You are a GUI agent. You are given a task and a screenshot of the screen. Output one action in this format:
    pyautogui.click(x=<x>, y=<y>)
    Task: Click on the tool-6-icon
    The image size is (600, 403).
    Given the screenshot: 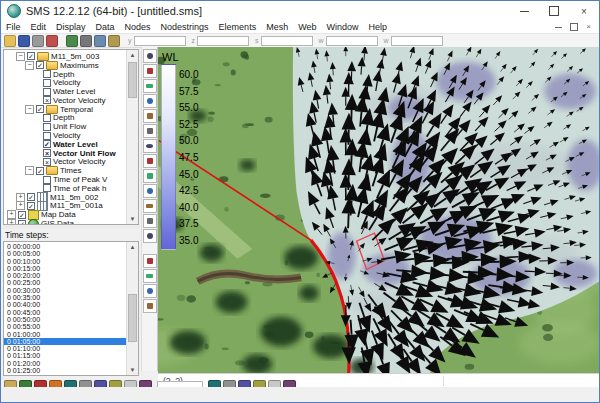 What is the action you would take?
    pyautogui.click(x=150, y=131)
    